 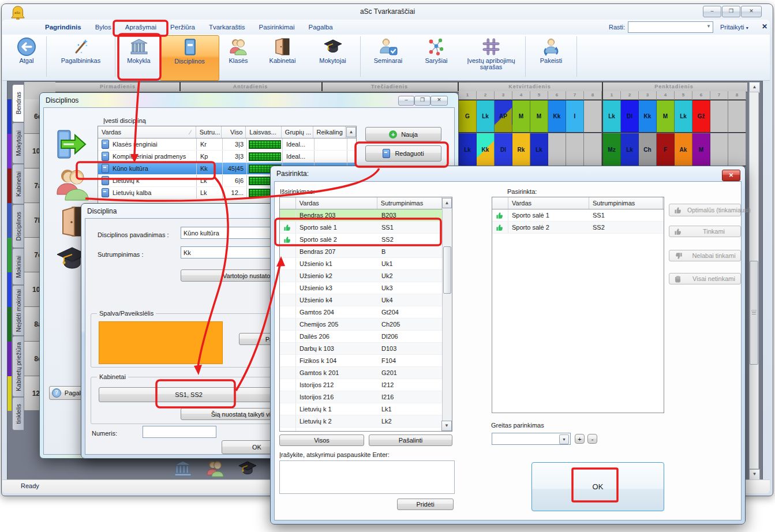 What do you see at coordinates (367, 477) in the screenshot?
I see `room-entry-textarea` at bounding box center [367, 477].